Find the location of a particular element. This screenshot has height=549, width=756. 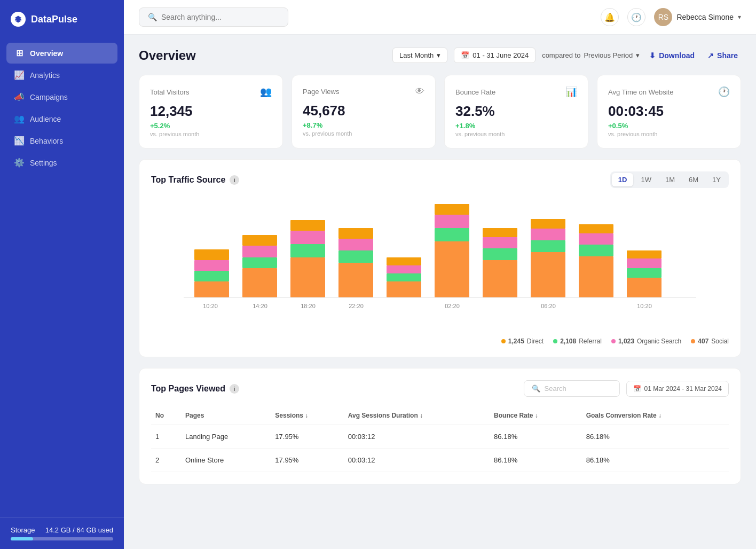

analytics-icon: 📈 is located at coordinates (19, 75).